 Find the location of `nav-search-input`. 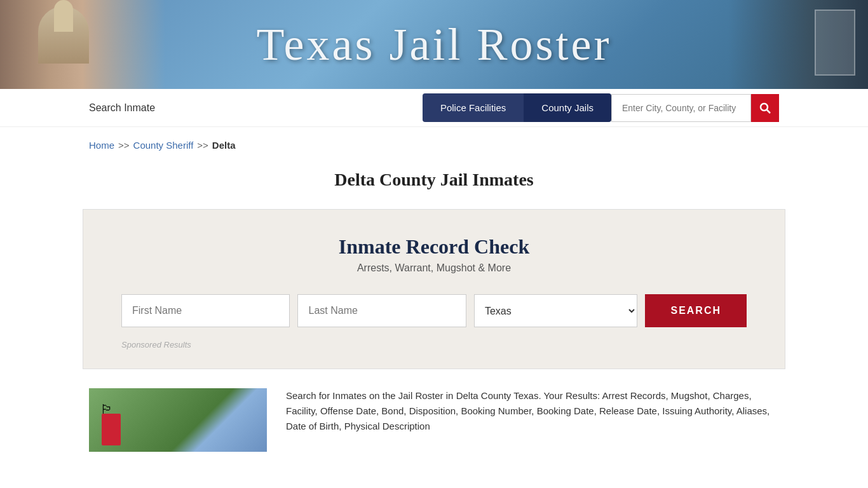

nav-search-input is located at coordinates (681, 108).